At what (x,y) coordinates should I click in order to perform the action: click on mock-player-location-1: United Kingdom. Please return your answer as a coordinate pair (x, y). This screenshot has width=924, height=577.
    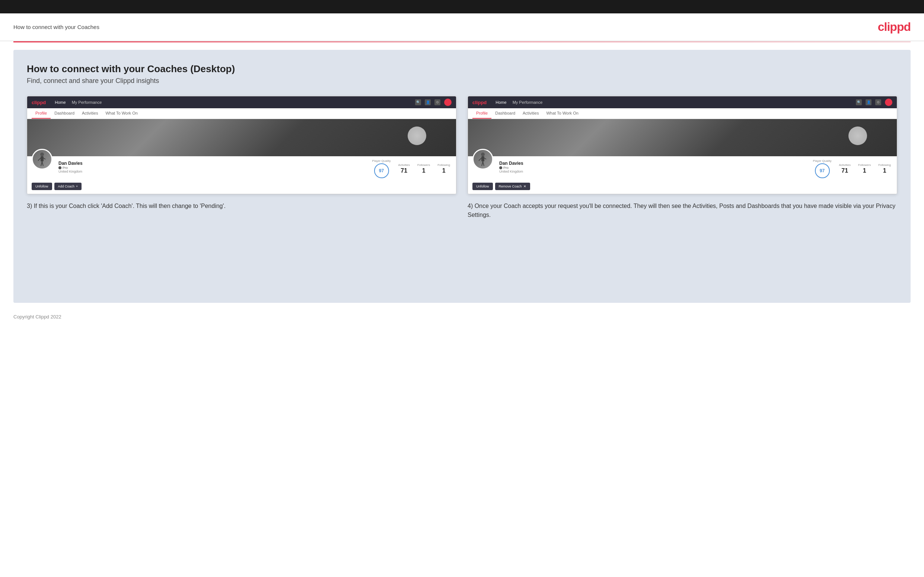
    Looking at the image, I should click on (70, 172).